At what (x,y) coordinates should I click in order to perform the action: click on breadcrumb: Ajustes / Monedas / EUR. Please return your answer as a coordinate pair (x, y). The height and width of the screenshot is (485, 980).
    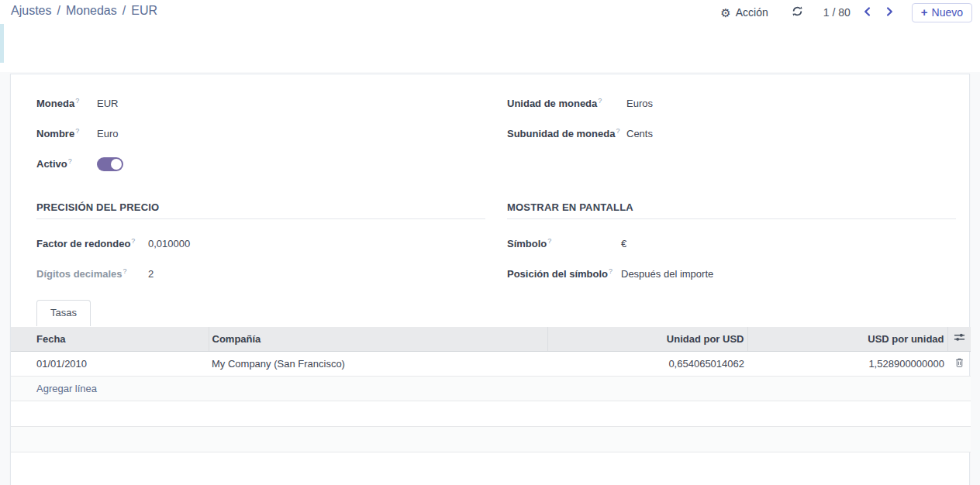
    Looking at the image, I should click on (84, 11).